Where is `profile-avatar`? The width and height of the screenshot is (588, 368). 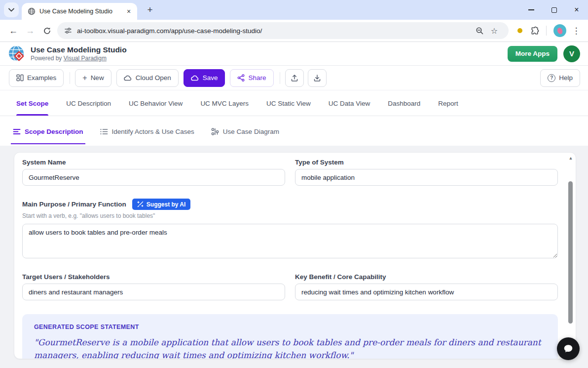 profile-avatar is located at coordinates (560, 31).